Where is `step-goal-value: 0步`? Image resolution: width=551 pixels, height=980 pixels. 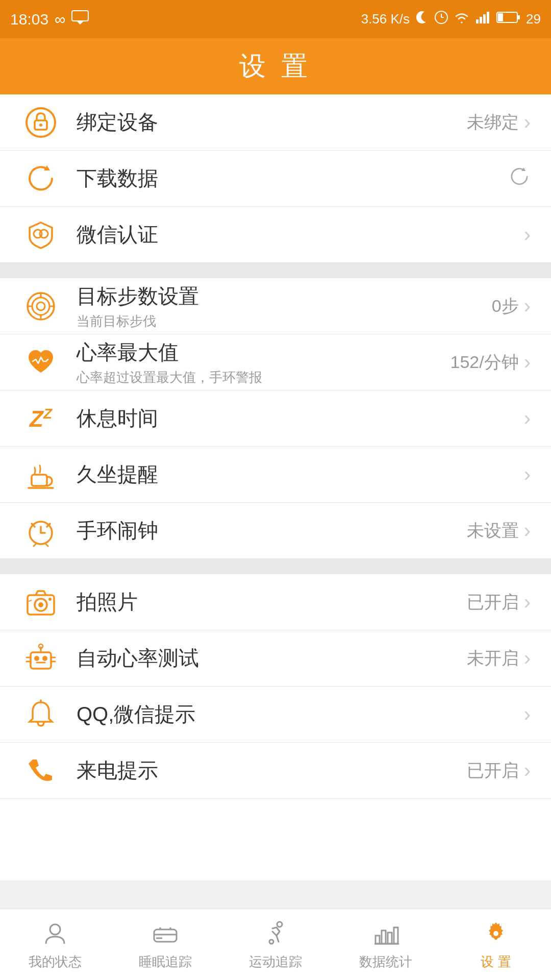
step-goal-value: 0步 is located at coordinates (505, 306).